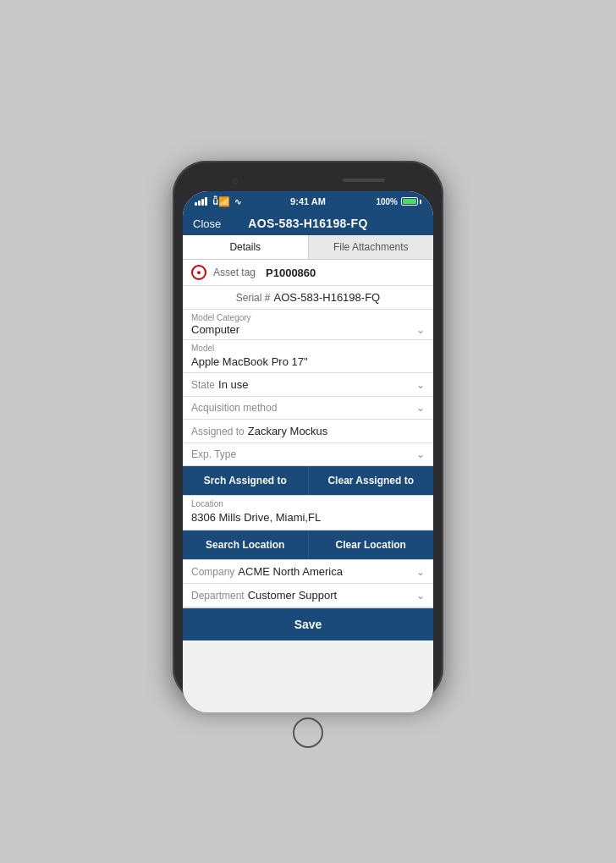  I want to click on clear-assigned-button: Clear Assigned to, so click(371, 481).